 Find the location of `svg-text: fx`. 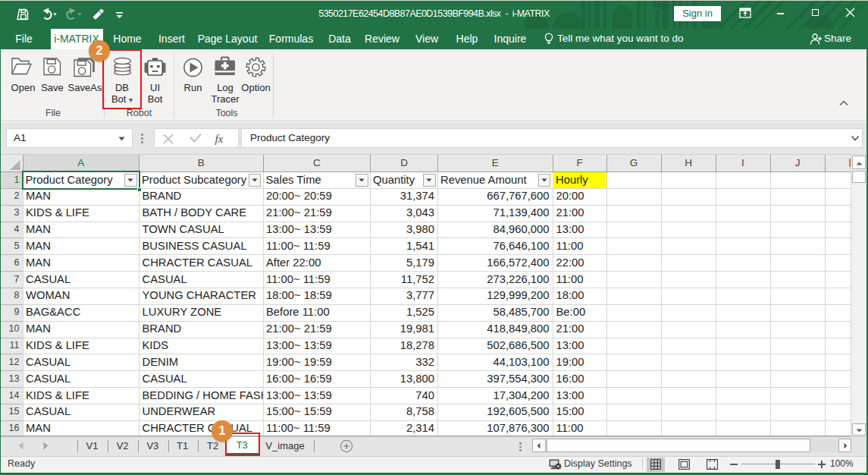

svg-text: fx is located at coordinates (220, 139).